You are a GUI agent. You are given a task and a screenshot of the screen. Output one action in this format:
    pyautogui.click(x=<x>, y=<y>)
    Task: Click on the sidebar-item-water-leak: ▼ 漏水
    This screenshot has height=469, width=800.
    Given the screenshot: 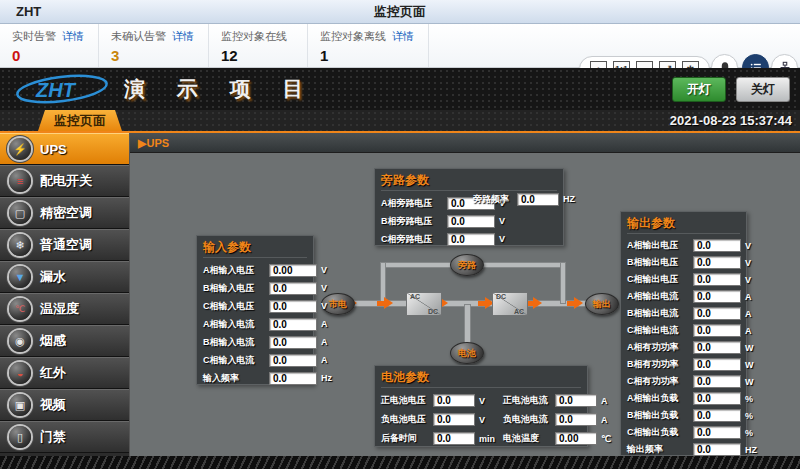 What is the action you would take?
    pyautogui.click(x=64, y=277)
    